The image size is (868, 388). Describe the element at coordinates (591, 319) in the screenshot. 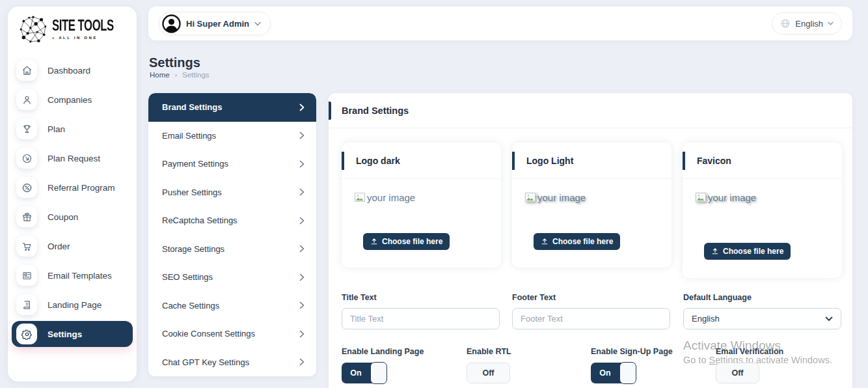

I see `footer-text-input` at that location.